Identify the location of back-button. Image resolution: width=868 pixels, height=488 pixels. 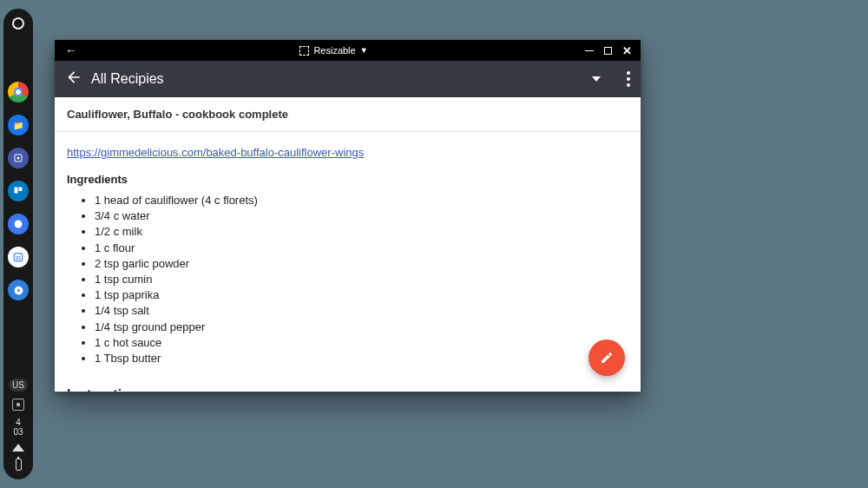
(77, 79).